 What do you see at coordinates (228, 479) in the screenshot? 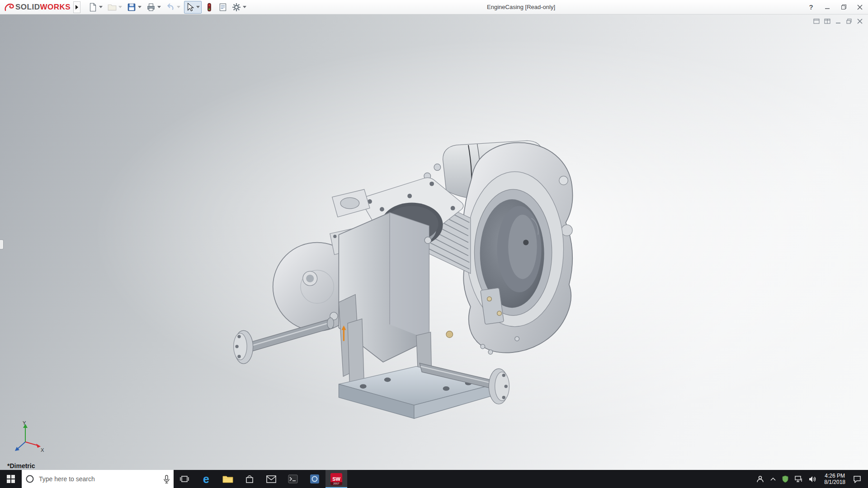
I see `folder-icon` at bounding box center [228, 479].